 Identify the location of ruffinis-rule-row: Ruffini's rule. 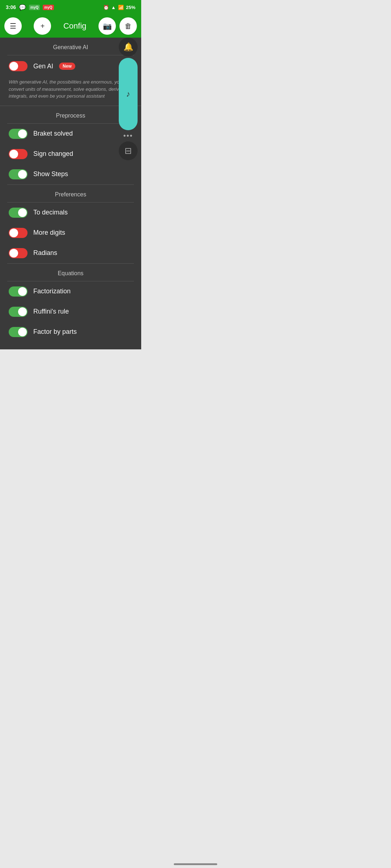
(71, 312).